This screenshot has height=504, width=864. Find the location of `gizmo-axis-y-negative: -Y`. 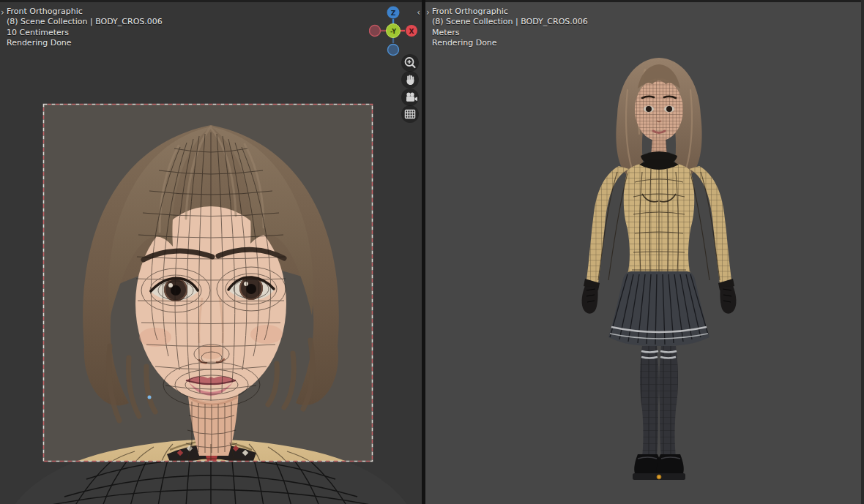

gizmo-axis-y-negative: -Y is located at coordinates (394, 31).